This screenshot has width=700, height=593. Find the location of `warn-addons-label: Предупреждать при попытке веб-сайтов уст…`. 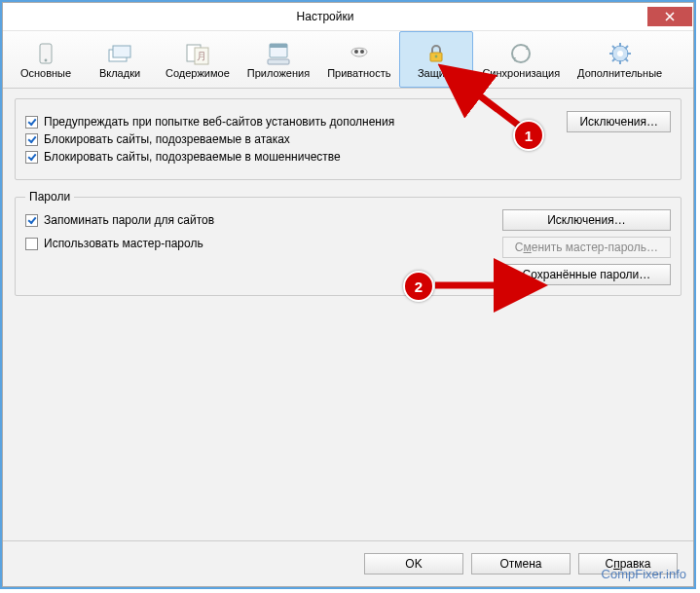

warn-addons-label: Предупреждать при попытке веб-сайтов уст… is located at coordinates (219, 122).